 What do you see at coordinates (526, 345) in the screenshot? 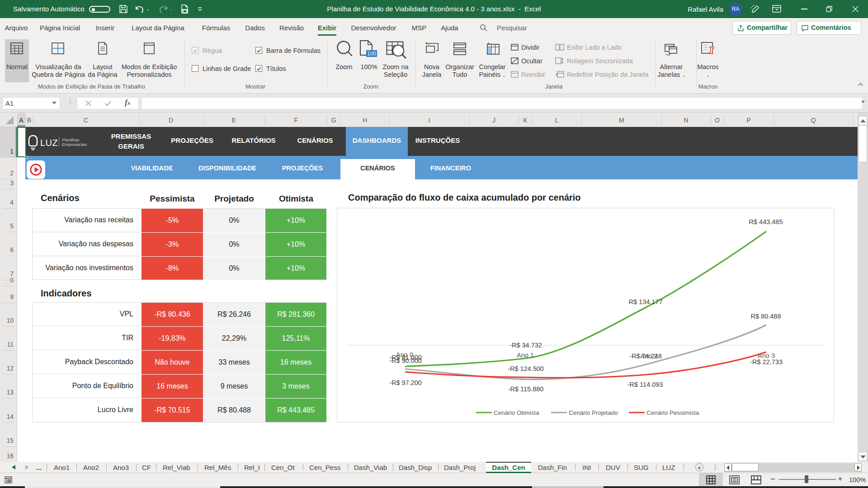
I see `svg-text: -R$ 34.732` at bounding box center [526, 345].